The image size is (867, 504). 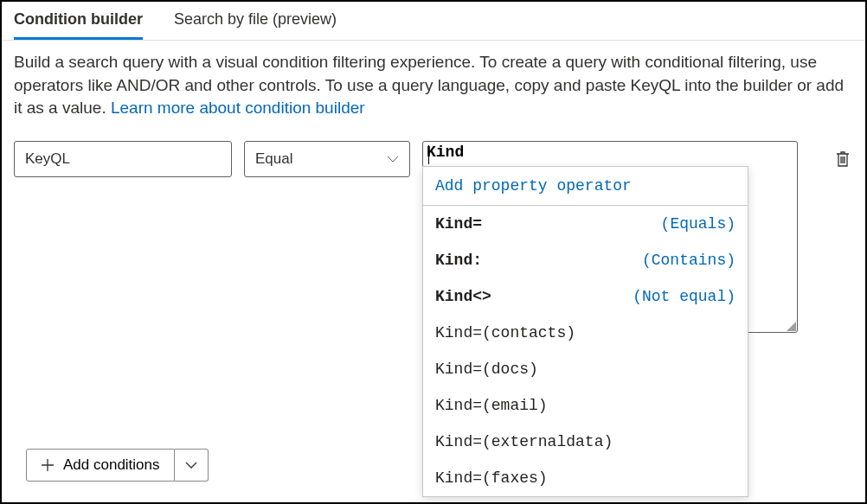 What do you see at coordinates (698, 224) in the screenshot?
I see `autocomplete-op-hint: (Equals)` at bounding box center [698, 224].